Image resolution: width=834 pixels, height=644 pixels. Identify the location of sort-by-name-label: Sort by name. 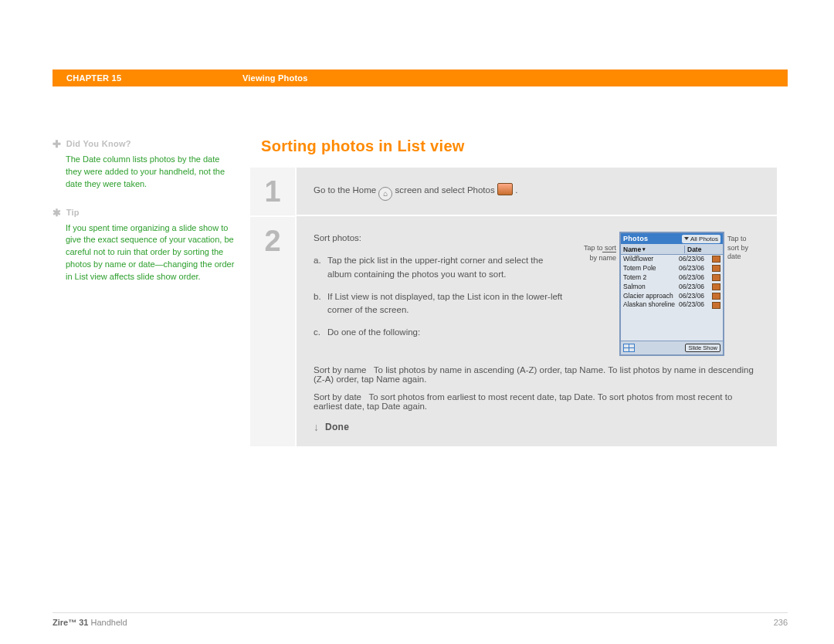
(340, 370).